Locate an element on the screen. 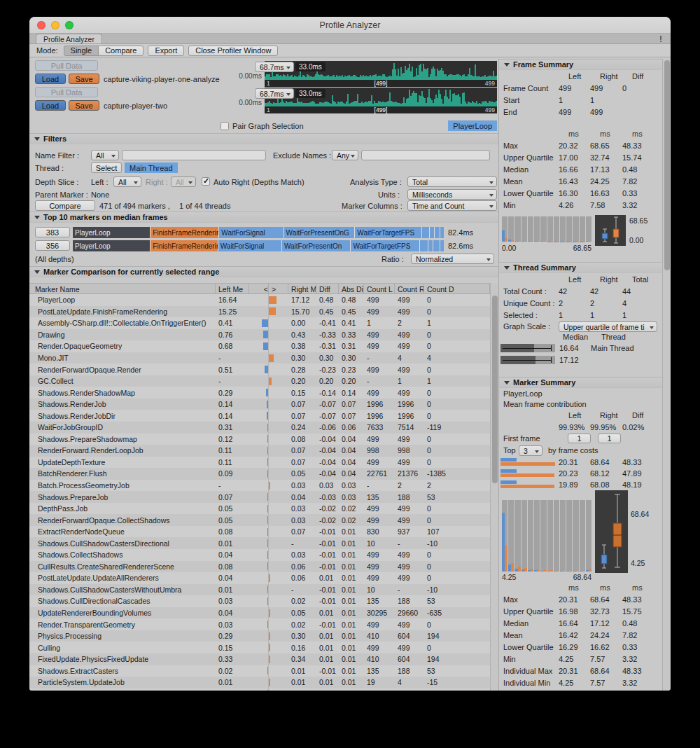 The height and width of the screenshot is (748, 700). table-row: Shadows.CullShadowCastersWithoutUmbra0.0… is located at coordinates (260, 590).